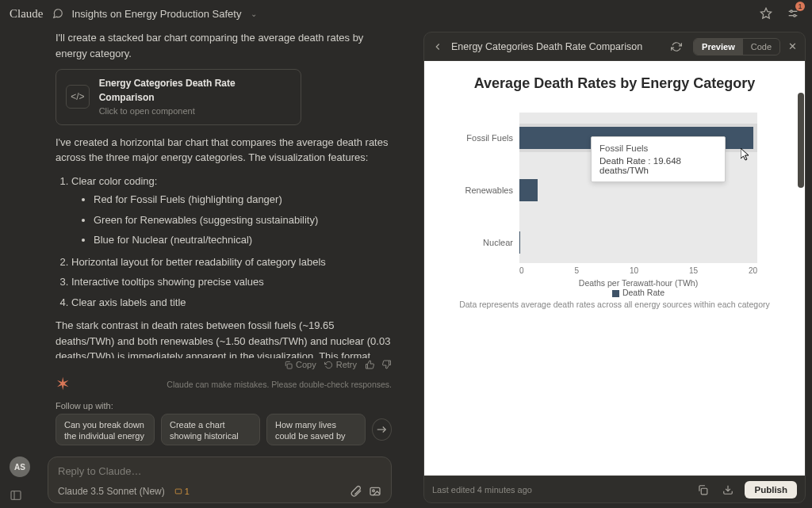 The image size is (812, 508). Describe the element at coordinates (793, 46) in the screenshot. I see `close-button: ✕` at that location.